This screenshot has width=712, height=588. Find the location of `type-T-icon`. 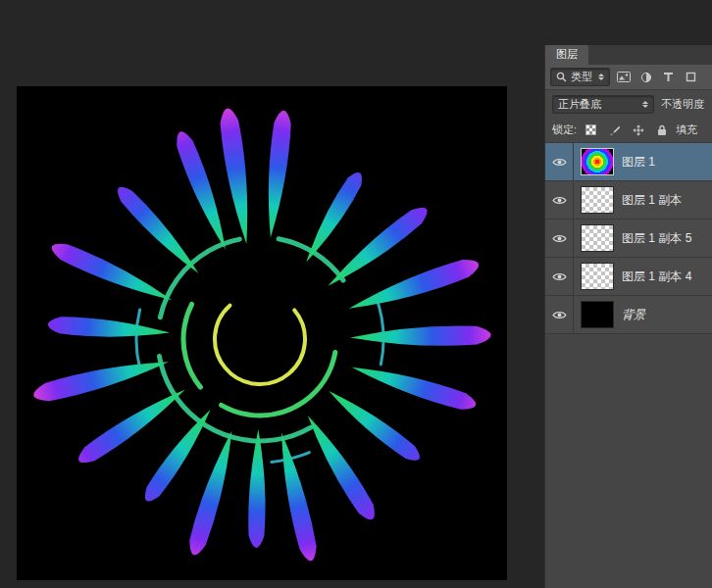

type-T-icon is located at coordinates (669, 76).